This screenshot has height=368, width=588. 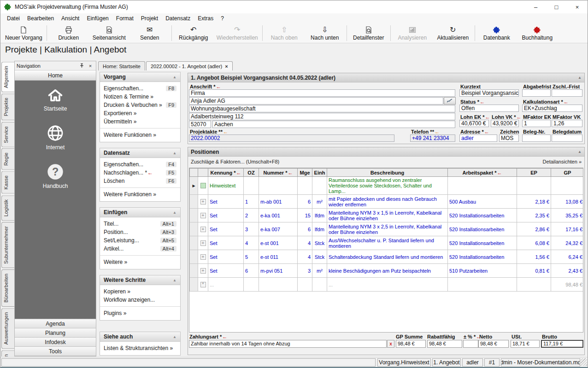 What do you see at coordinates (140, 292) in the screenshot?
I see `action-kopieren: Kopieren »` at bounding box center [140, 292].